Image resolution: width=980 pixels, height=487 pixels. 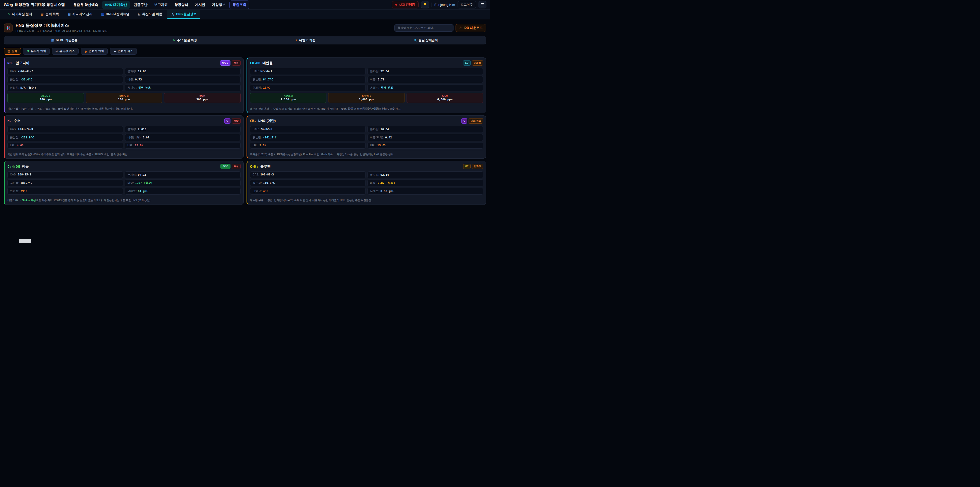 What do you see at coordinates (245, 5) in the screenshot?
I see `top-navbar: Wing 해양환경 위기대응 통합시스템 유출유 확산예측HNS·대기확산긴급구…` at bounding box center [245, 5].